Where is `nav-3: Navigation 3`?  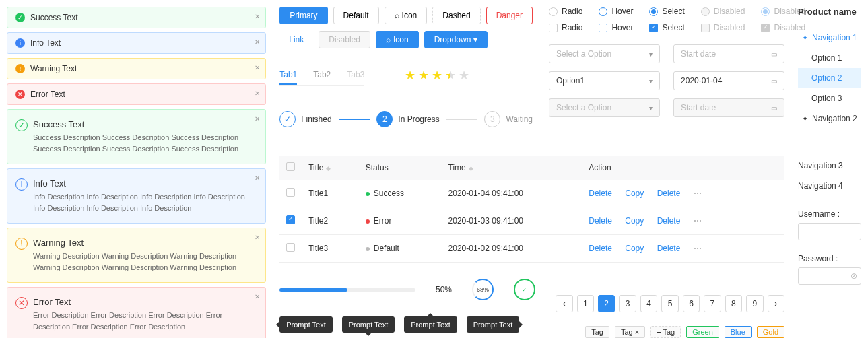 nav-3: Navigation 3 is located at coordinates (830, 166).